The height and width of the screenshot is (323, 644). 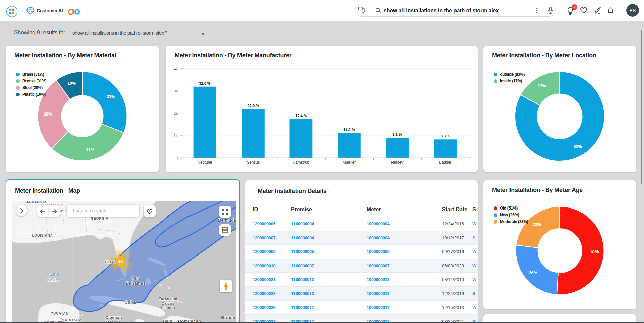 What do you see at coordinates (397, 134) in the screenshot?
I see `svg-text: 9.1 %` at bounding box center [397, 134].